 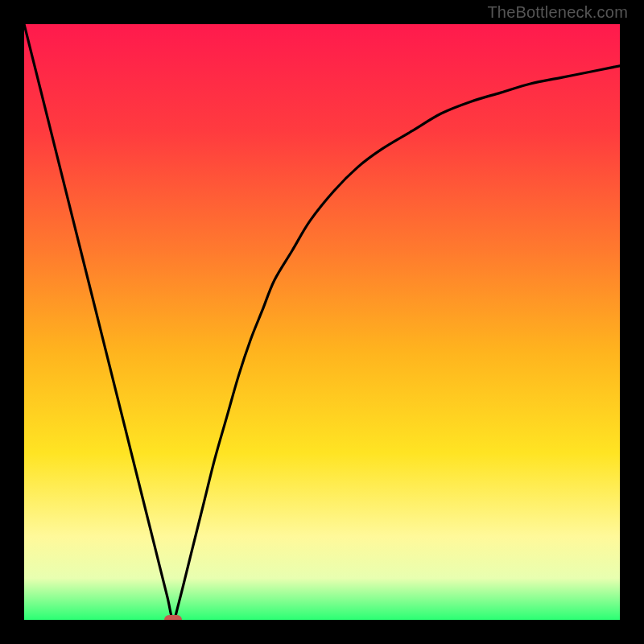 I want to click on attribution-text: TheBottleneck.com, so click(x=557, y=13).